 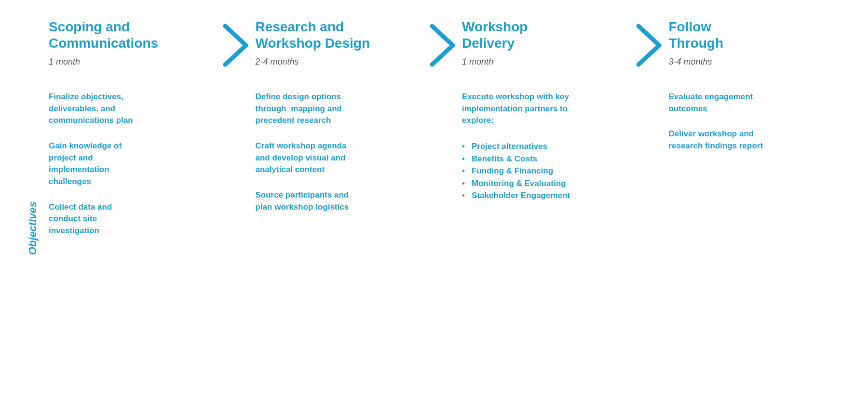 I want to click on obj-1-2: Gain knowledge ofproject andimplementati…, so click(x=133, y=164).